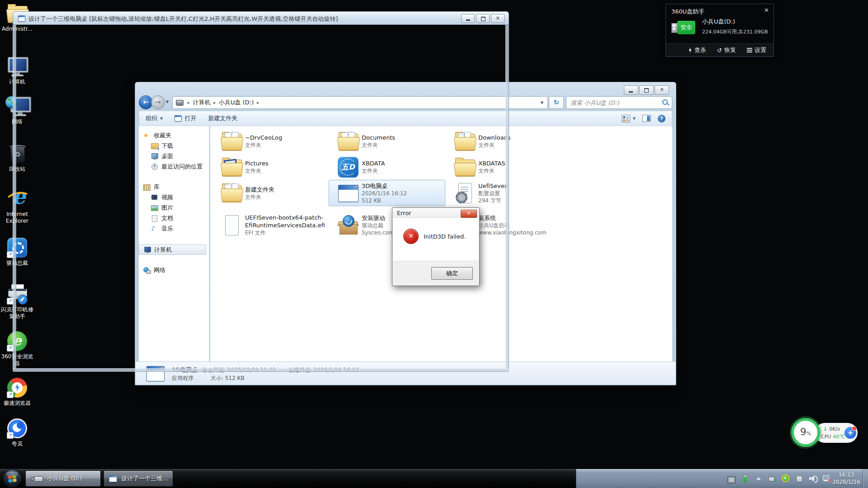 Image resolution: width=868 pixels, height=488 pixels. What do you see at coordinates (865, 479) in the screenshot?
I see `show-desktop-button` at bounding box center [865, 479].